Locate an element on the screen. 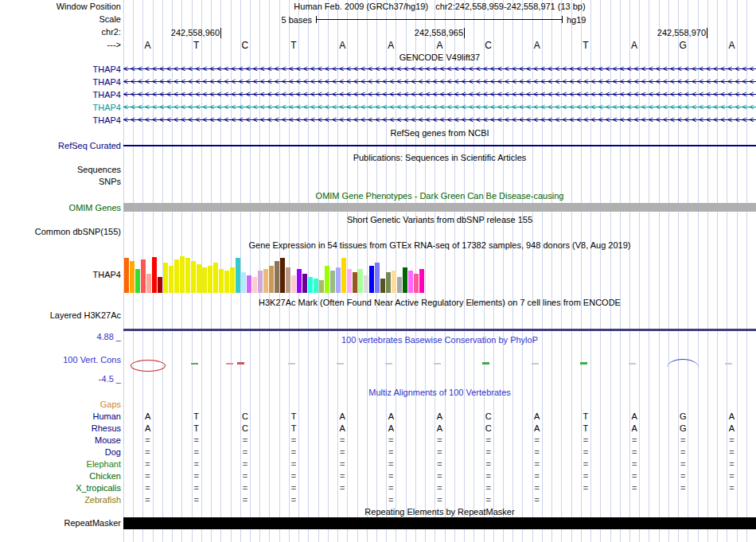 This screenshot has height=542, width=756. omim-bar is located at coordinates (439, 207).